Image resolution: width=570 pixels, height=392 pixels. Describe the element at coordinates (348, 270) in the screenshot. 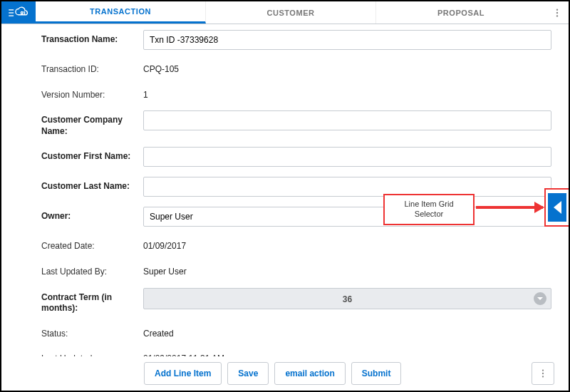

I see `value-last-updated-by: Super User` at that location.